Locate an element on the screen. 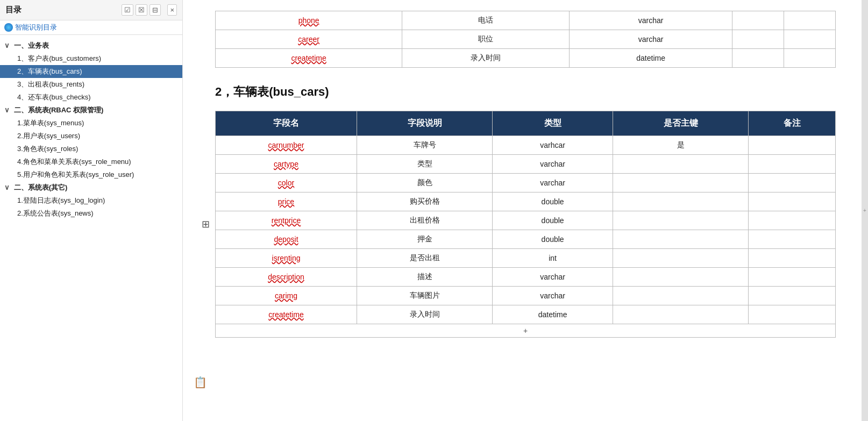 The width and height of the screenshot is (868, 421). bus-cars-header-cell: 备注 is located at coordinates (792, 124).